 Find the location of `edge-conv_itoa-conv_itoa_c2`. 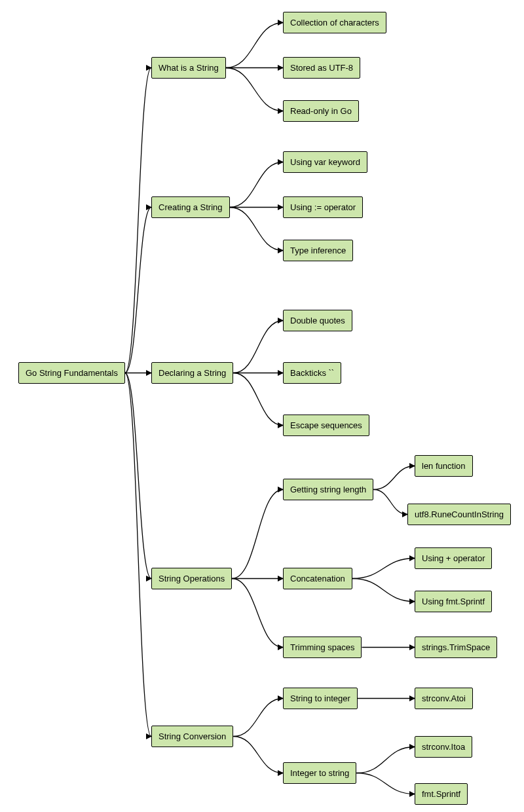

edge-conv_itoa-conv_itoa_c2 is located at coordinates (385, 784).